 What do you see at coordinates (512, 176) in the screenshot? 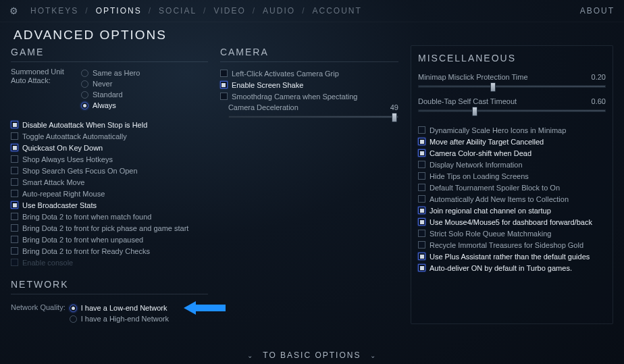
I see `misc-option-row: Hide Tips on Loading Screens` at bounding box center [512, 176].